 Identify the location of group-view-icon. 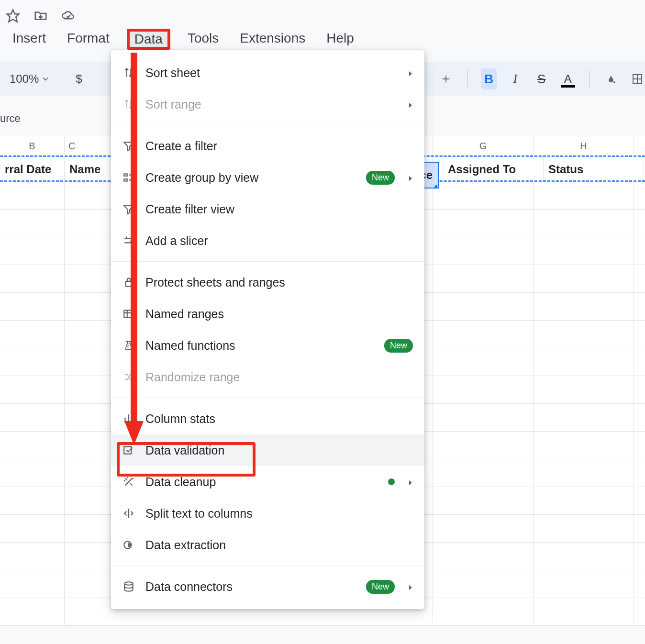
(129, 178).